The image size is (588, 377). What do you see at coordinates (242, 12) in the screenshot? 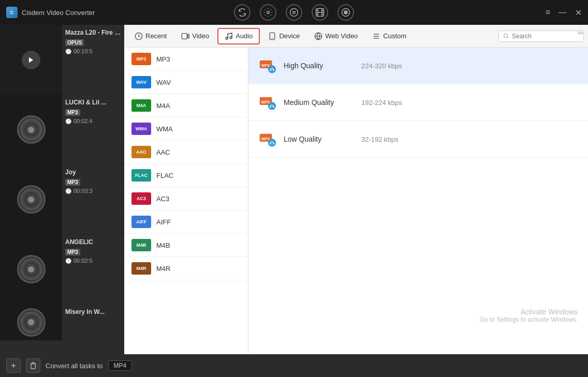
I see `refresh-icon` at bounding box center [242, 12].